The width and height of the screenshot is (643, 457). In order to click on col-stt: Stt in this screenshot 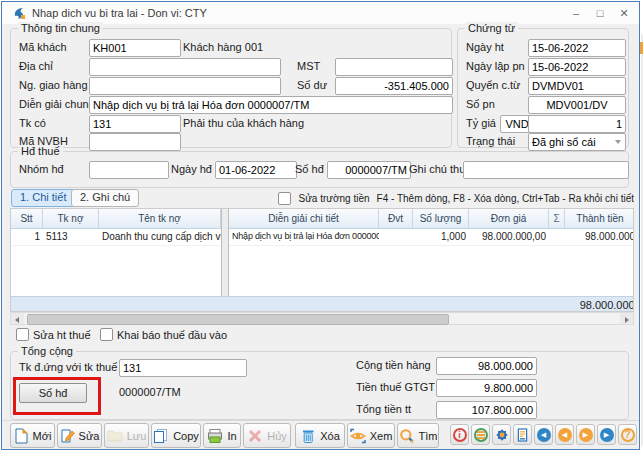, I will do `click(27, 218)`.